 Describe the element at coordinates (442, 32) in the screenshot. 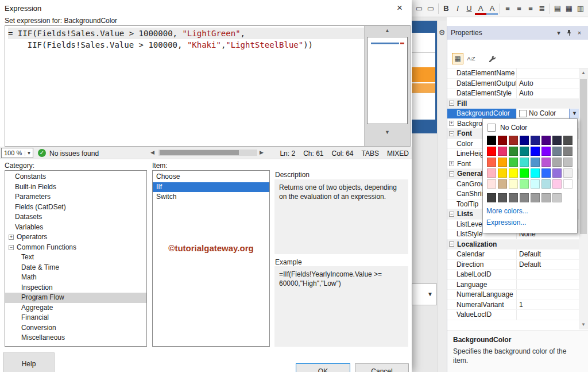

I see `gear-icon: ⚙` at that location.